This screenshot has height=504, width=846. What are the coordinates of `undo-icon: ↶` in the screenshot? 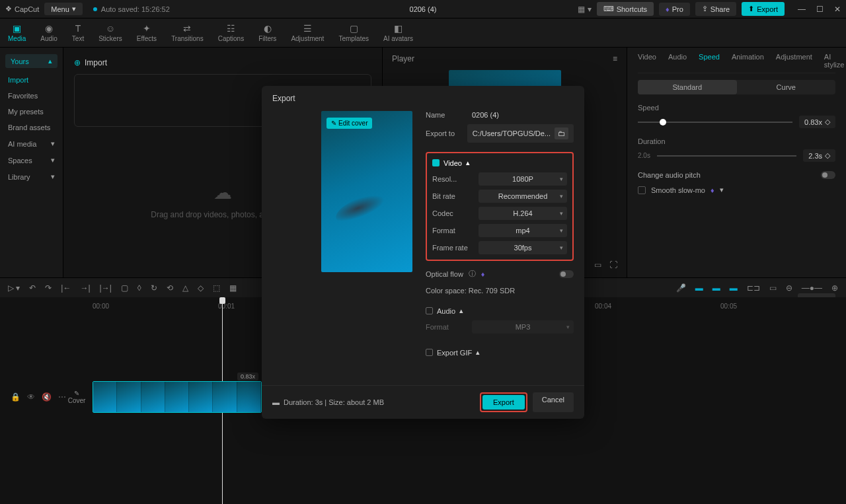 It's located at (32, 288).